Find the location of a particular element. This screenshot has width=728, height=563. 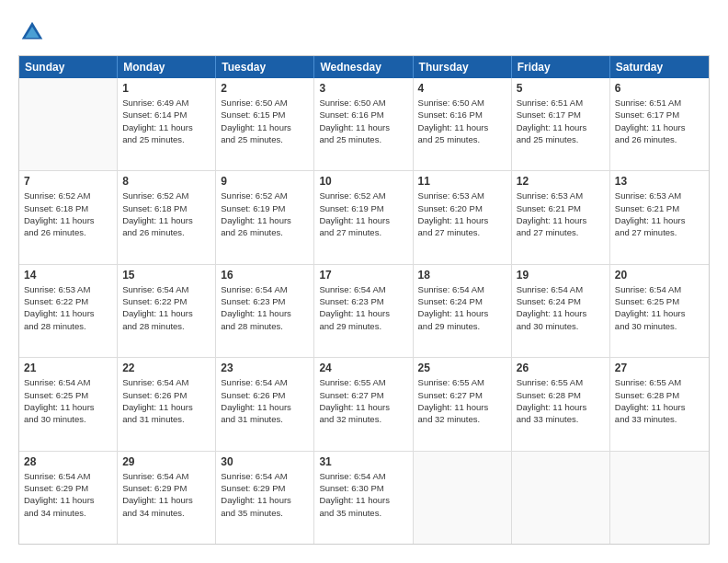

calendar-cell: 18Sunrise: 6:54 AMSunset: 6:24 PMDayligh… is located at coordinates (463, 311).